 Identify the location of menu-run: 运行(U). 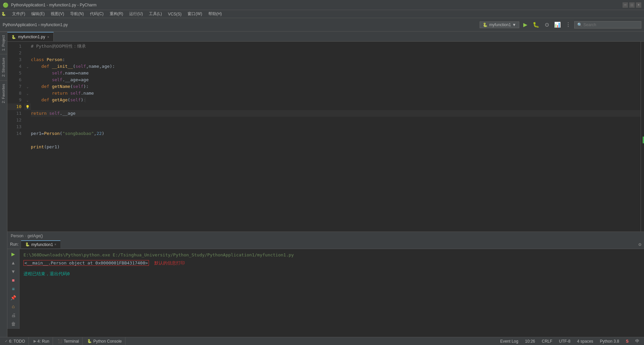
(136, 14).